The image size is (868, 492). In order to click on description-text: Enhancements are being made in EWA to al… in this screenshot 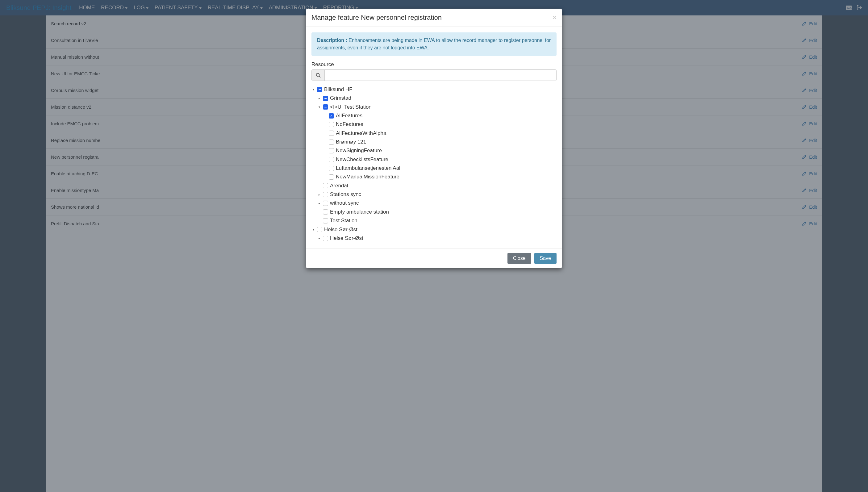, I will do `click(434, 44)`.